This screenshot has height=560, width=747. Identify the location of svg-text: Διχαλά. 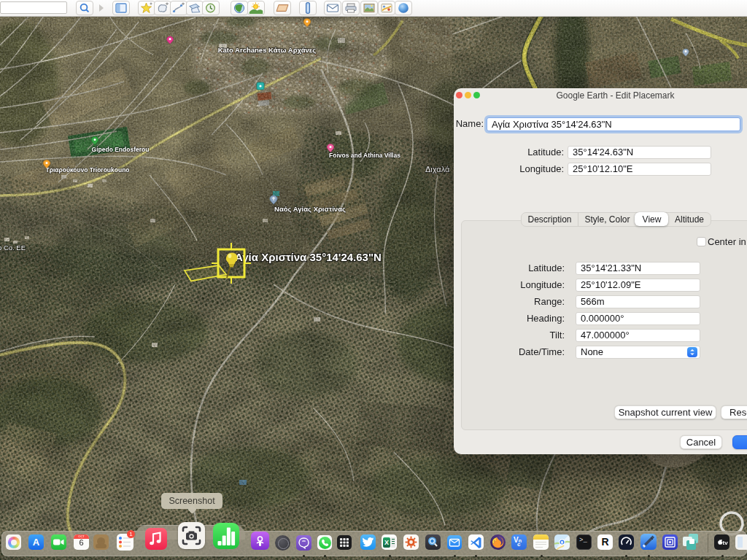
(438, 169).